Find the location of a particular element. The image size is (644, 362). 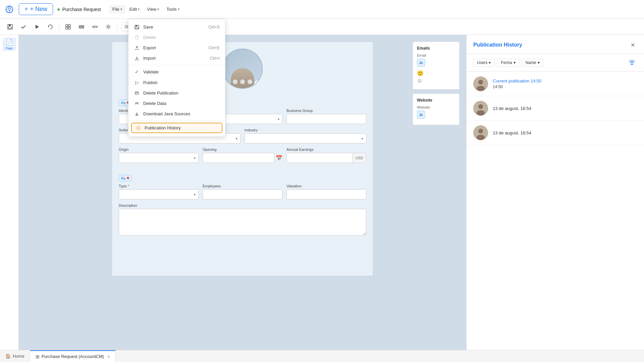

pub-info-2: 13 de august, 16:54 is located at coordinates (565, 109).